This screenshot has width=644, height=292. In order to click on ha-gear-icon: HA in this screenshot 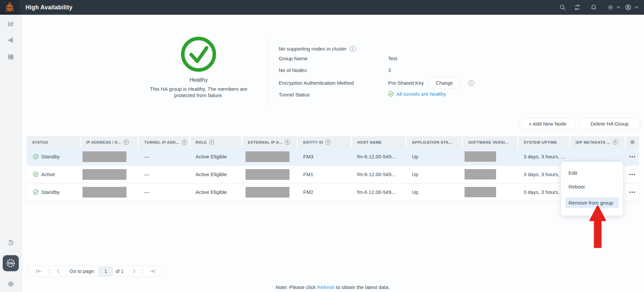, I will do `click(11, 263)`.